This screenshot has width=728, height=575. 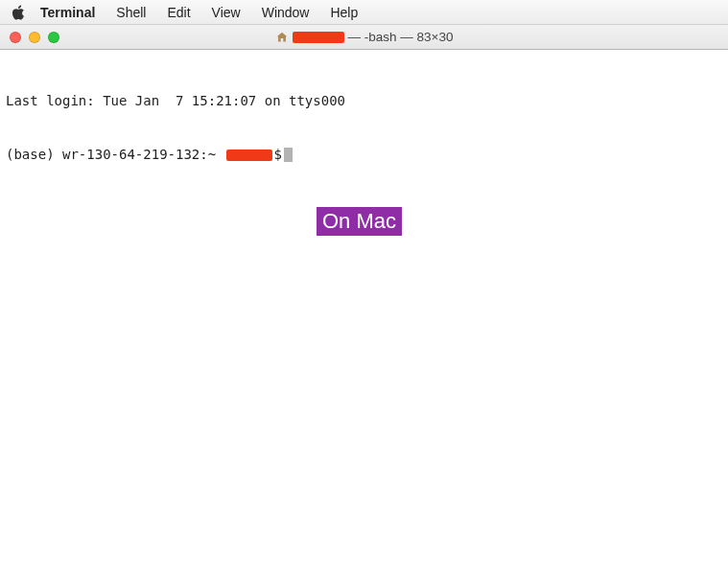 I want to click on traffic-lights, so click(x=35, y=37).